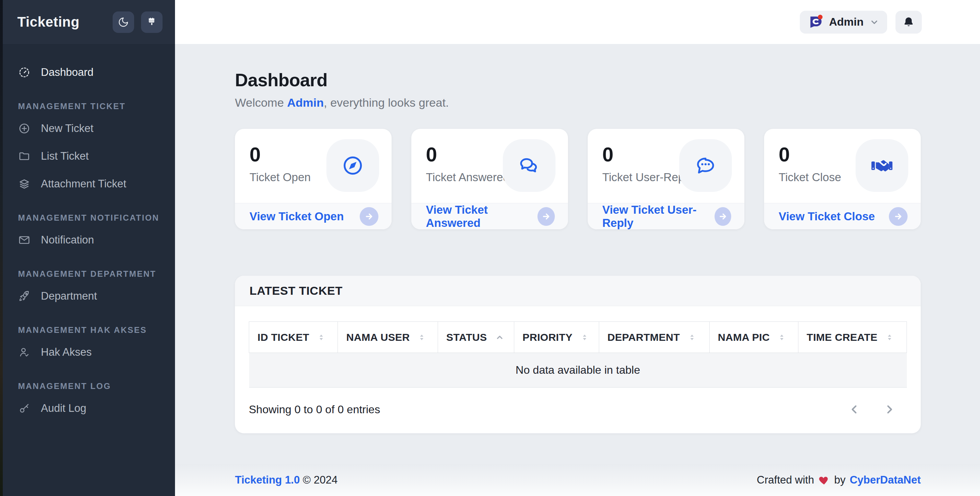  I want to click on bell-icon, so click(908, 22).